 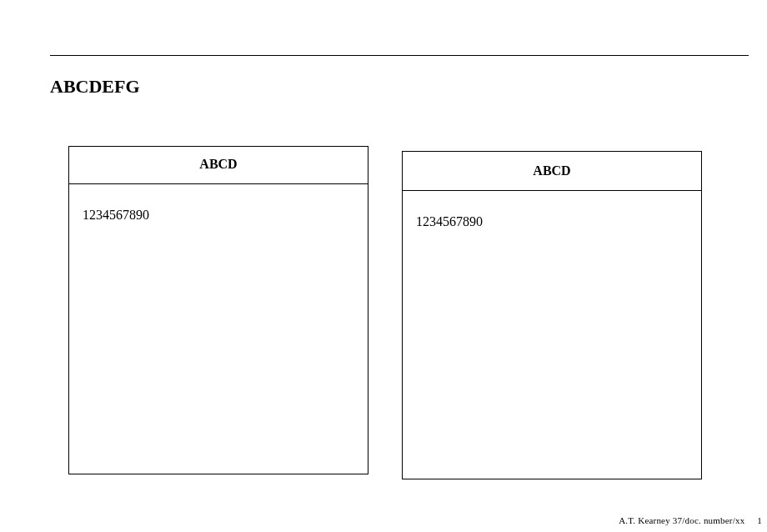 I want to click on footer: A.T. Kearney 37/doc. number/xx 1, so click(x=690, y=520).